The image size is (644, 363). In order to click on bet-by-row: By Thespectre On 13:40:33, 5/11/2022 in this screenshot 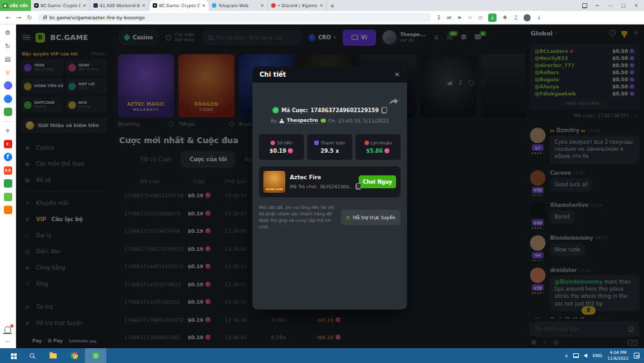, I will do `click(330, 121)`.